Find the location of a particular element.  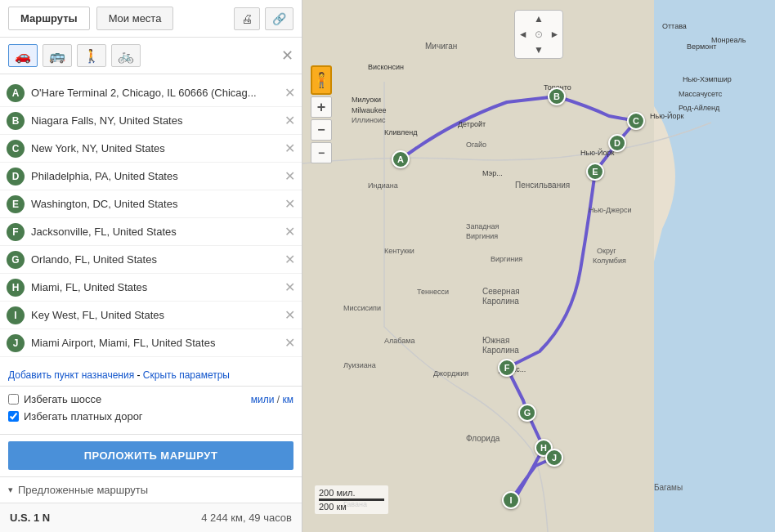

waypoint-row: H ✕ is located at coordinates (150, 288).